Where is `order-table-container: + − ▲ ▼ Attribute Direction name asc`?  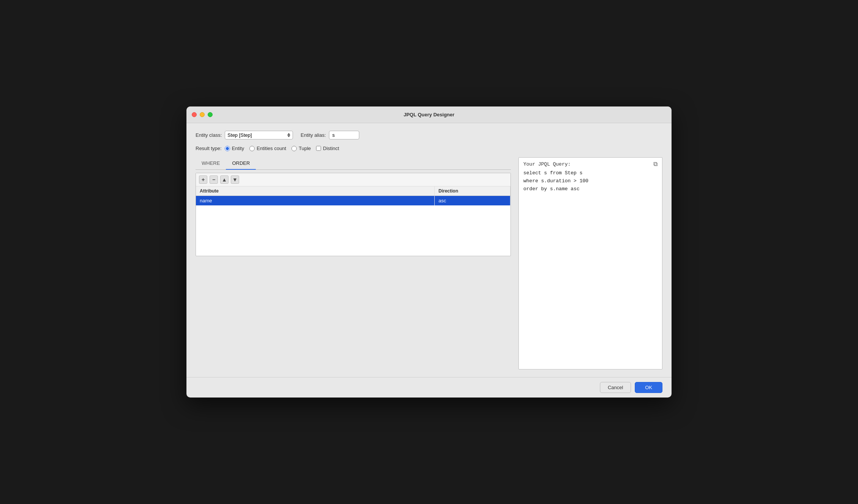
order-table-container: + − ▲ ▼ Attribute Direction name asc is located at coordinates (353, 214).